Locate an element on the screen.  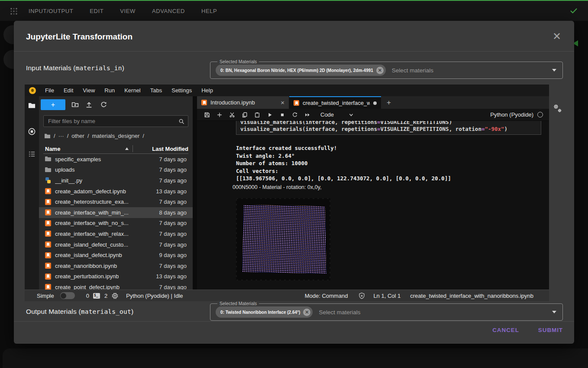
app-menu-input-output: INPUT/OUTPUT is located at coordinates (51, 11).